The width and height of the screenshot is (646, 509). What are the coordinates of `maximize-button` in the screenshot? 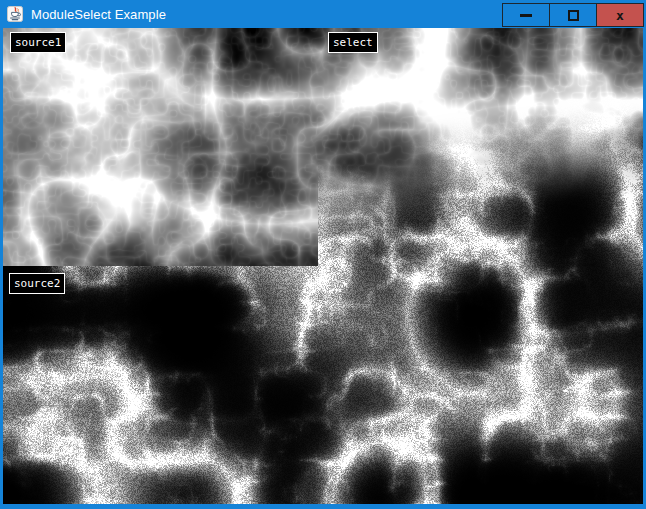 It's located at (573, 15).